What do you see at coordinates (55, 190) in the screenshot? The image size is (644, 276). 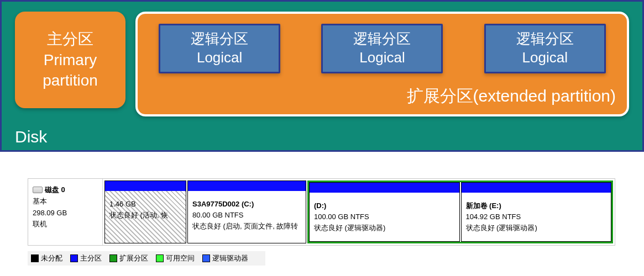 I see `disk-title: 磁盘 0` at bounding box center [55, 190].